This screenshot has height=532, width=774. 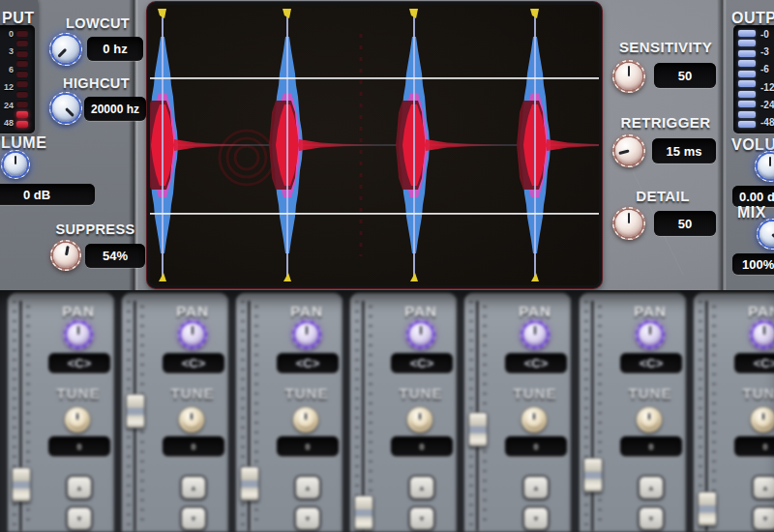 I want to click on sensitivity-knob, so click(x=629, y=76).